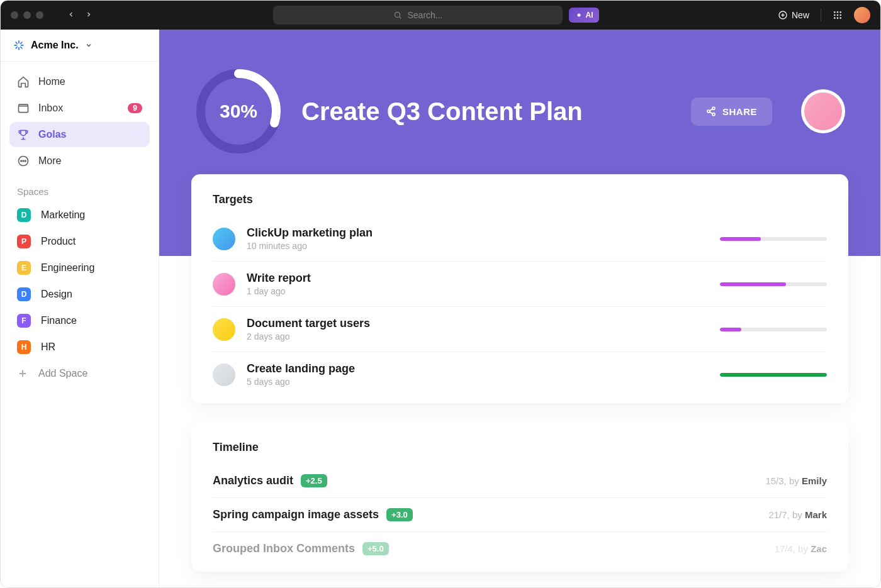 The height and width of the screenshot is (588, 881). I want to click on timeline-delta-badge: +5.0, so click(376, 548).